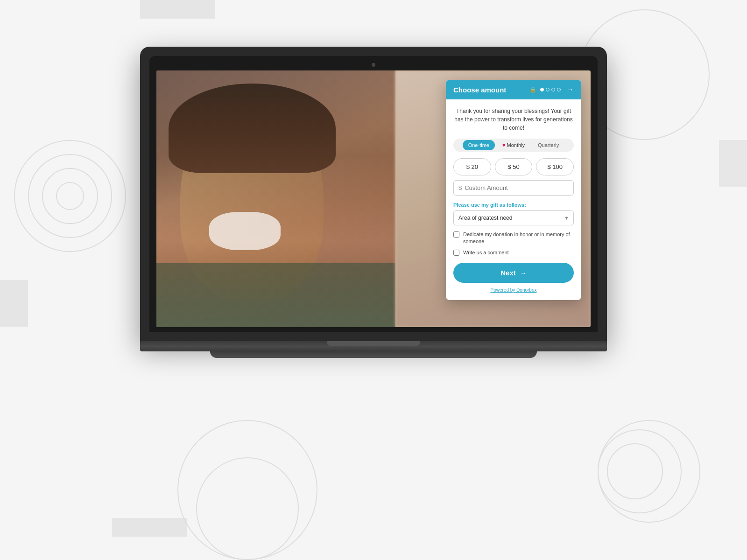 The height and width of the screenshot is (560, 747). Describe the element at coordinates (457, 234) in the screenshot. I see `honor-checkbox` at that location.